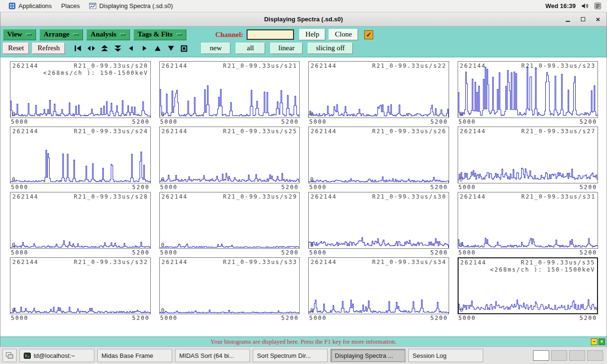 Image resolution: width=607 pixels, height=364 pixels. Describe the element at coordinates (78, 48) in the screenshot. I see `nav-first-button` at that location.